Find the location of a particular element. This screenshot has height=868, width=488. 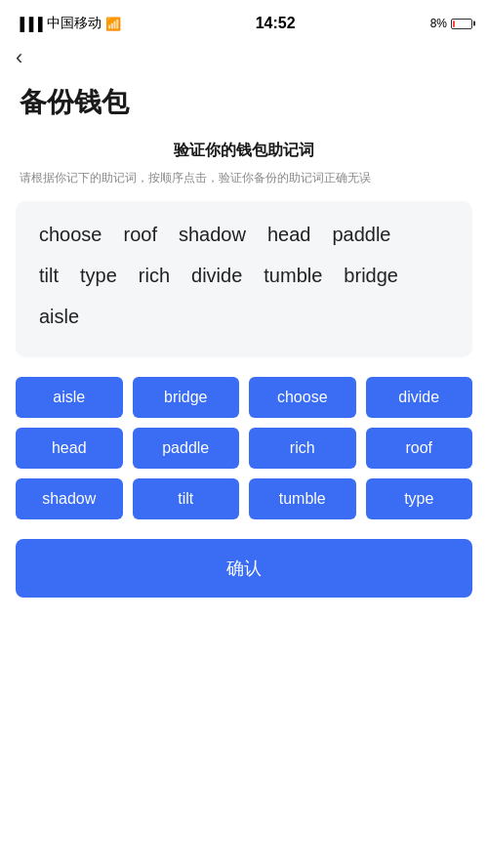

display-word: roof is located at coordinates (141, 234).